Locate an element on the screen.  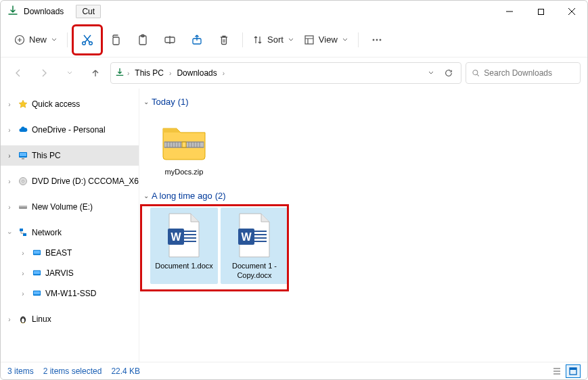
view-label: View is located at coordinates (328, 39).